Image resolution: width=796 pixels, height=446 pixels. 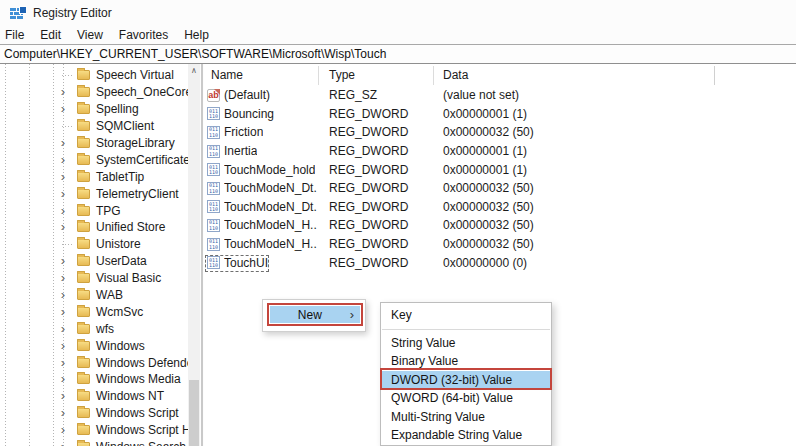 I want to click on submenu-item-key: Key, so click(x=466, y=316).